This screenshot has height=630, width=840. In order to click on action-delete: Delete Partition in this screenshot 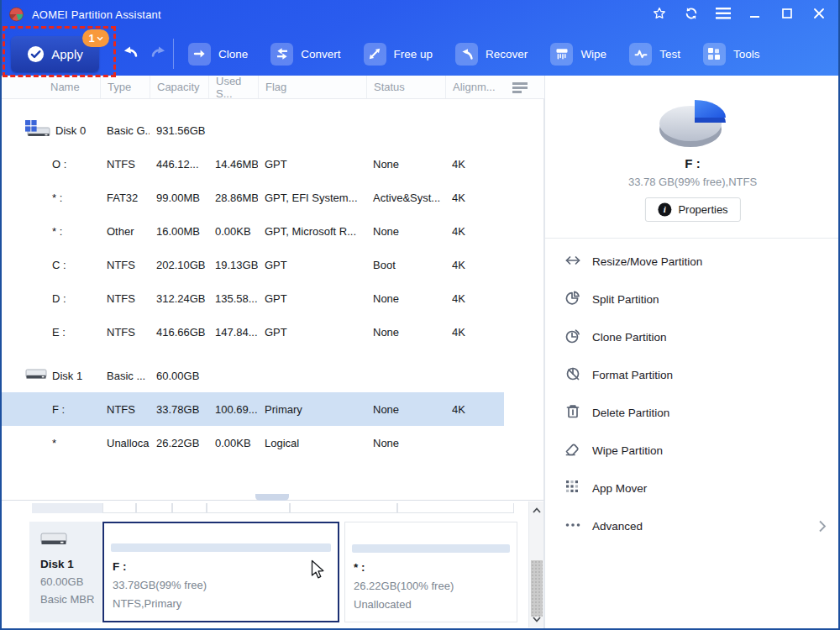, I will do `click(692, 413)`.